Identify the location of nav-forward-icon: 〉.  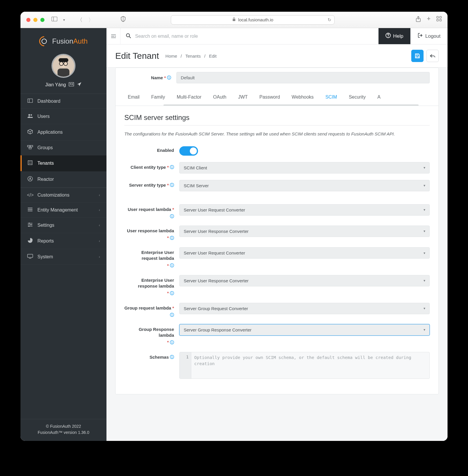
(91, 20).